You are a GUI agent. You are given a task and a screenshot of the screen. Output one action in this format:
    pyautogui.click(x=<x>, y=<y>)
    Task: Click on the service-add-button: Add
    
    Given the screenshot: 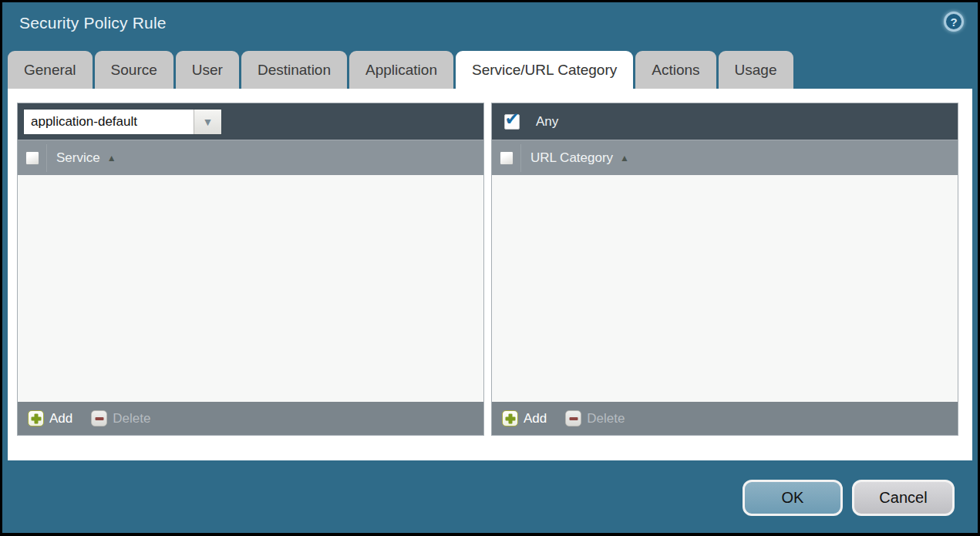 What is the action you would take?
    pyautogui.click(x=50, y=418)
    